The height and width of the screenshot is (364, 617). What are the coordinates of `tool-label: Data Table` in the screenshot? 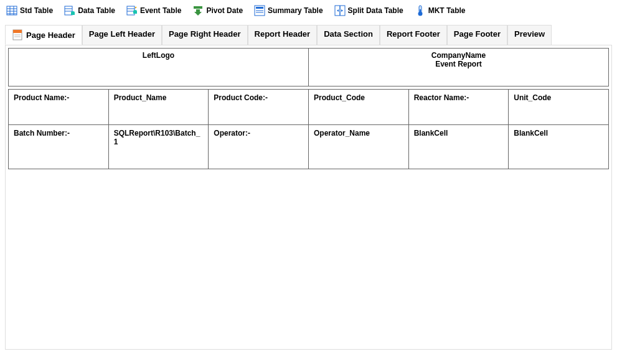 It's located at (97, 11).